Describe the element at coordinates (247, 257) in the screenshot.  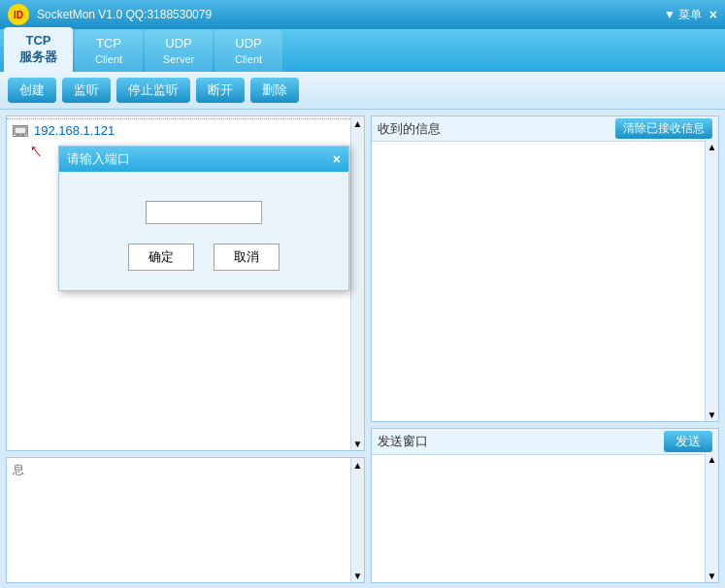
I see `dialog-cancel-button: 取消` at that location.